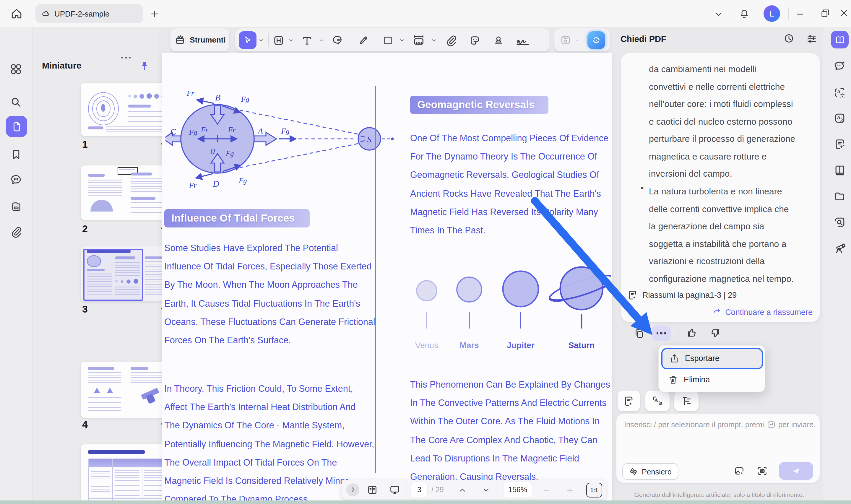  Describe the element at coordinates (596, 40) in the screenshot. I see `ai-assistant-button` at that location.